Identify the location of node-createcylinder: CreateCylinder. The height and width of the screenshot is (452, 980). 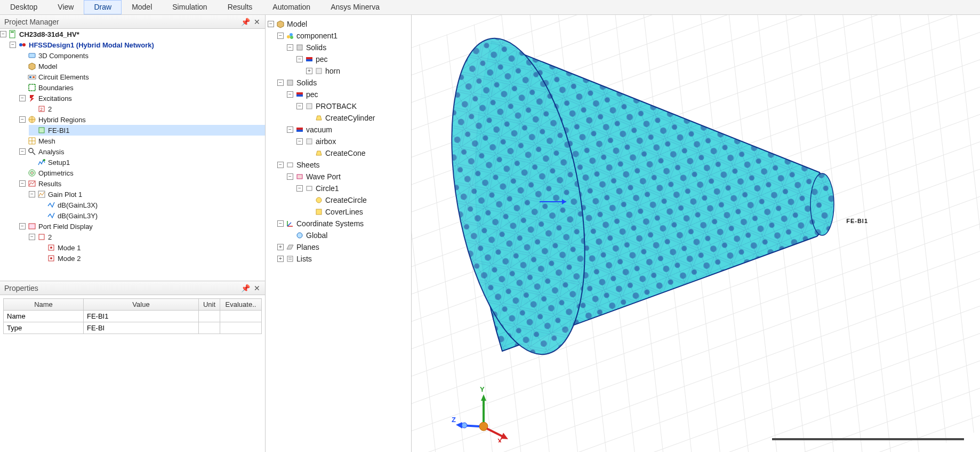
(350, 118).